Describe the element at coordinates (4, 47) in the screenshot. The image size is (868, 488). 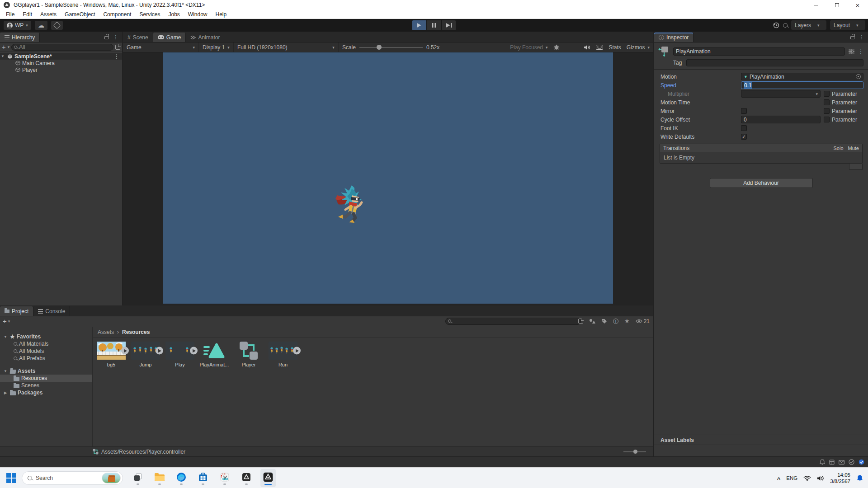
I see `add-object-button: +` at that location.